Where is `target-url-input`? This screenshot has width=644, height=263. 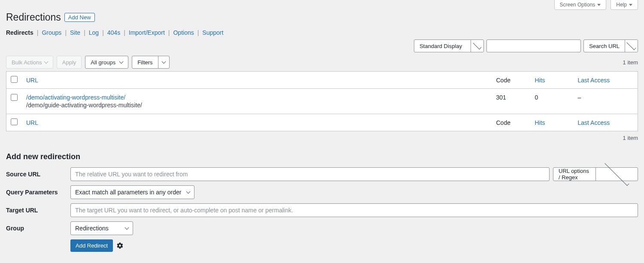
target-url-input is located at coordinates (354, 210).